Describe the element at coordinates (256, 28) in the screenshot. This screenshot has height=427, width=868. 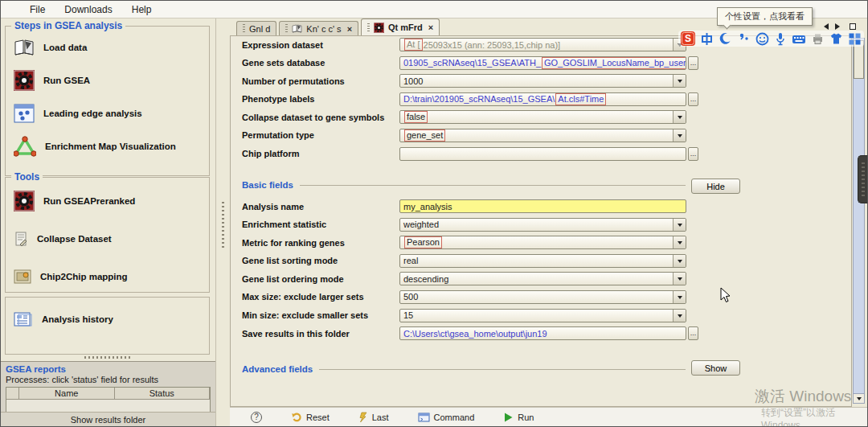
I see `tab-gnl-d: Gnl d` at that location.